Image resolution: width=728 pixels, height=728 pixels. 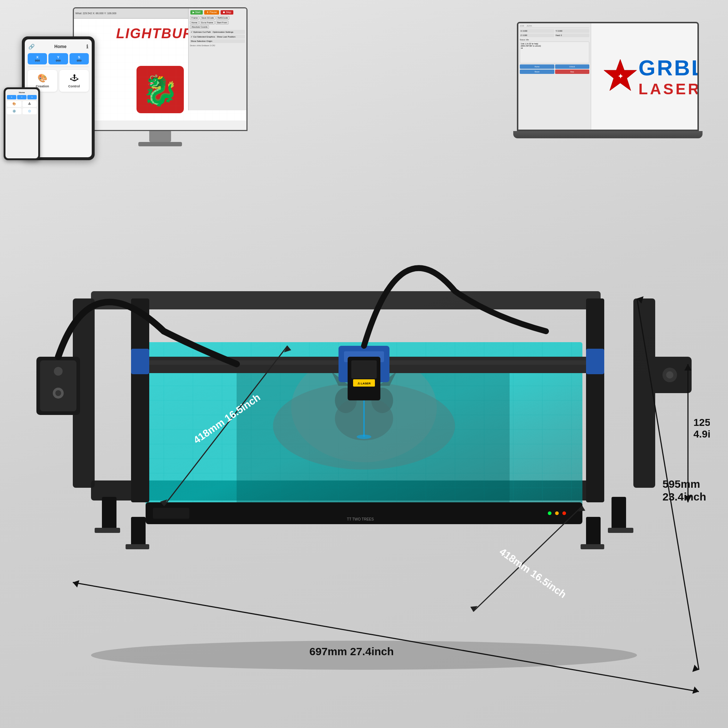 What do you see at coordinates (668, 77) in the screenshot?
I see `grbl-logo: GRBL LASER` at bounding box center [668, 77].